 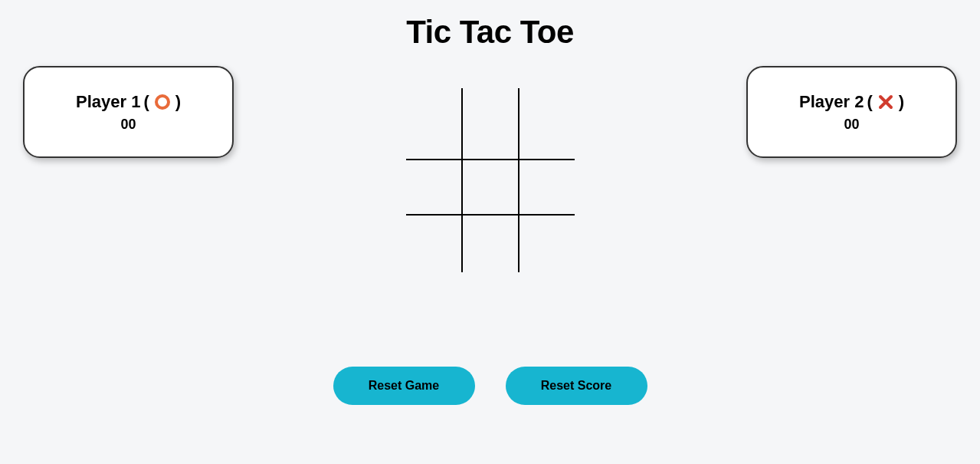 I want to click on reset-game-button: Reset Game, so click(x=405, y=386).